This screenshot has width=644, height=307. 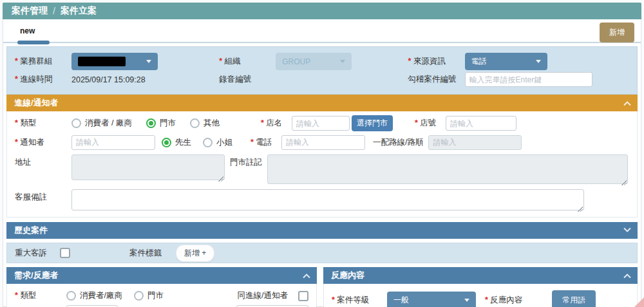 What do you see at coordinates (43, 161) in the screenshot?
I see `address-label: 地址` at bounding box center [43, 161].